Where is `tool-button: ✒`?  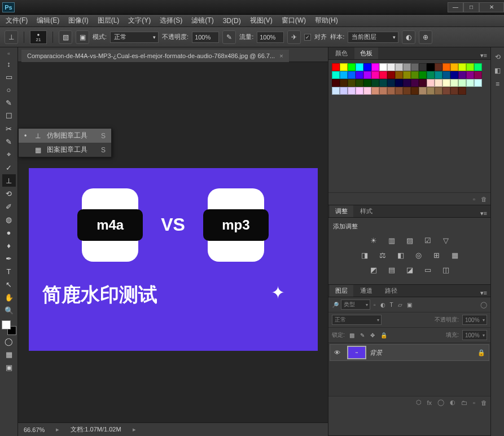
tool-button: ✒ is located at coordinates (9, 258).